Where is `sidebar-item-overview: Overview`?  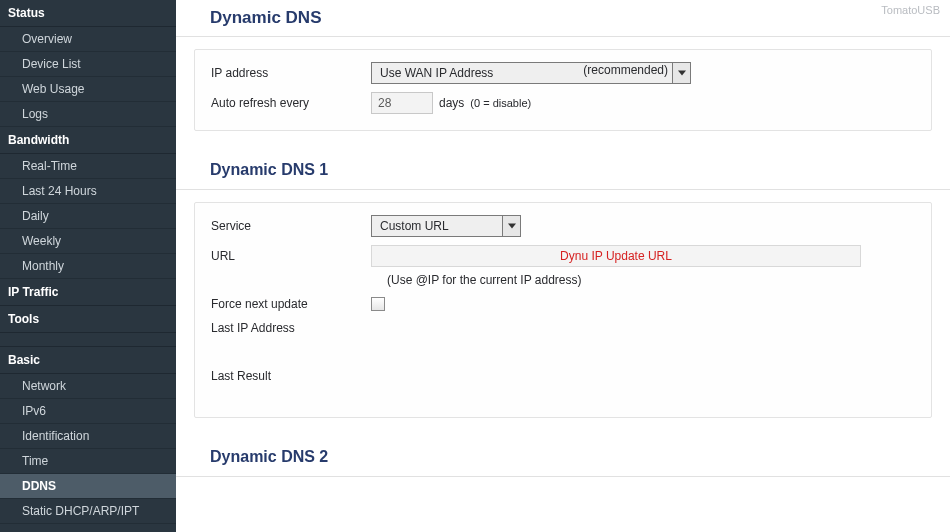
sidebar-item-overview: Overview is located at coordinates (88, 40).